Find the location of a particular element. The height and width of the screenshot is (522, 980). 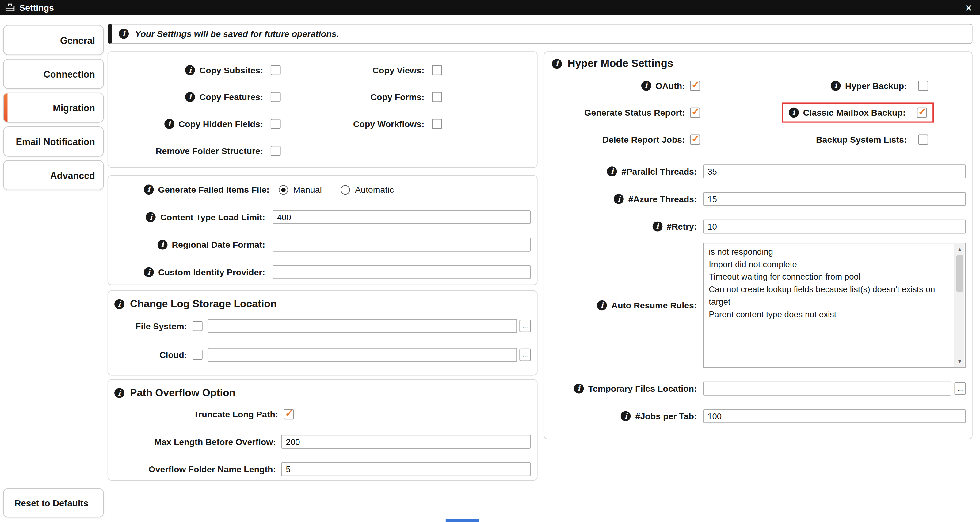

truncate-long-path-checkbox is located at coordinates (289, 414).